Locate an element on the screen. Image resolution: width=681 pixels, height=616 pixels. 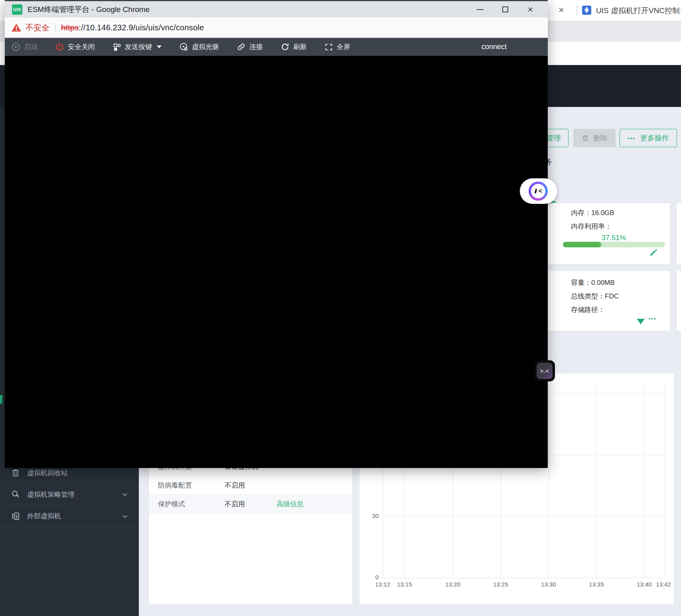
ai-assistant-floating-button: < is located at coordinates (539, 191).